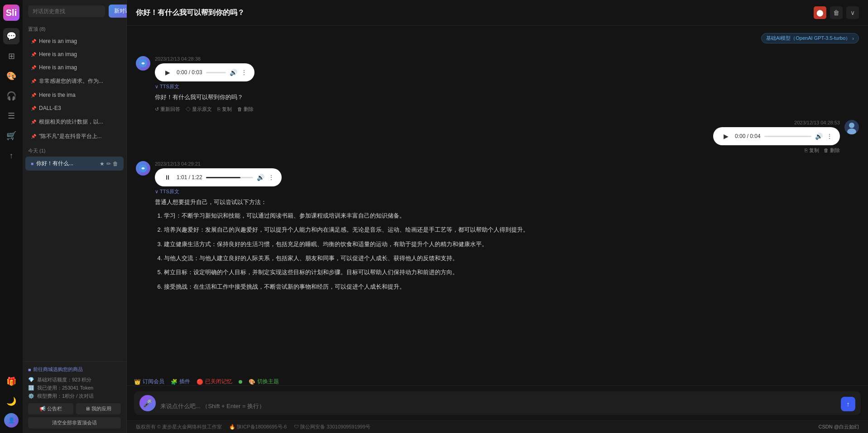 The width and height of the screenshot is (868, 433). I want to click on volume-icon-1: 🔊, so click(234, 72).